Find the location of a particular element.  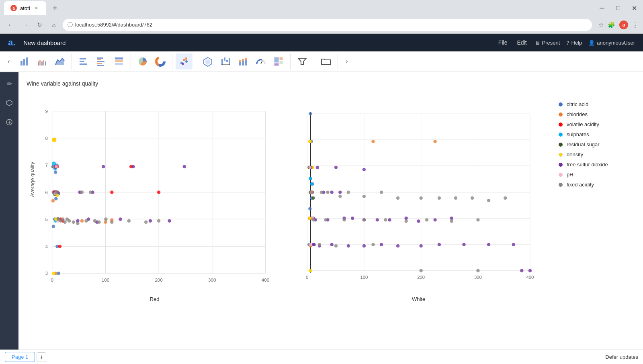

svg-text: 6 is located at coordinates (47, 192).